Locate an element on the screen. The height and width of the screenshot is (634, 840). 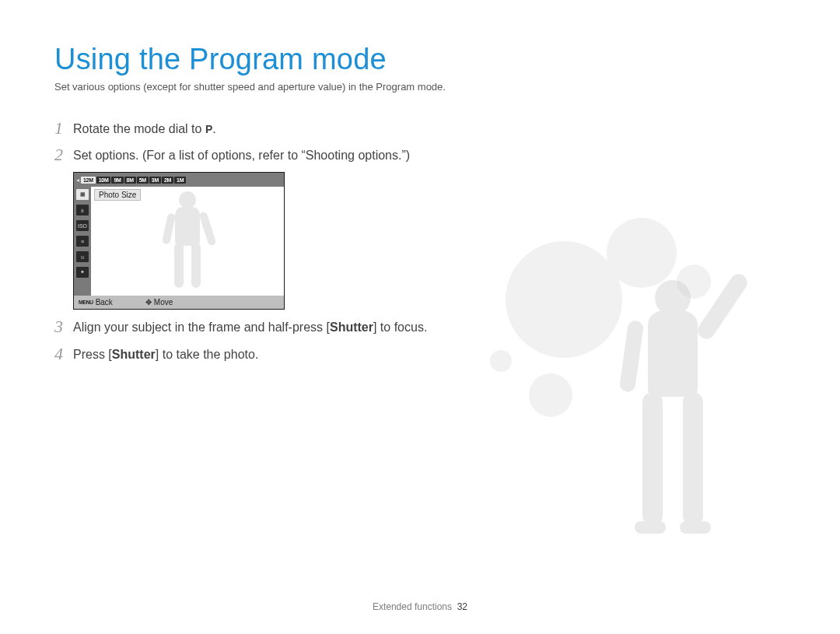
step-text: Press [Shutter] to take the photo. is located at coordinates (166, 354).